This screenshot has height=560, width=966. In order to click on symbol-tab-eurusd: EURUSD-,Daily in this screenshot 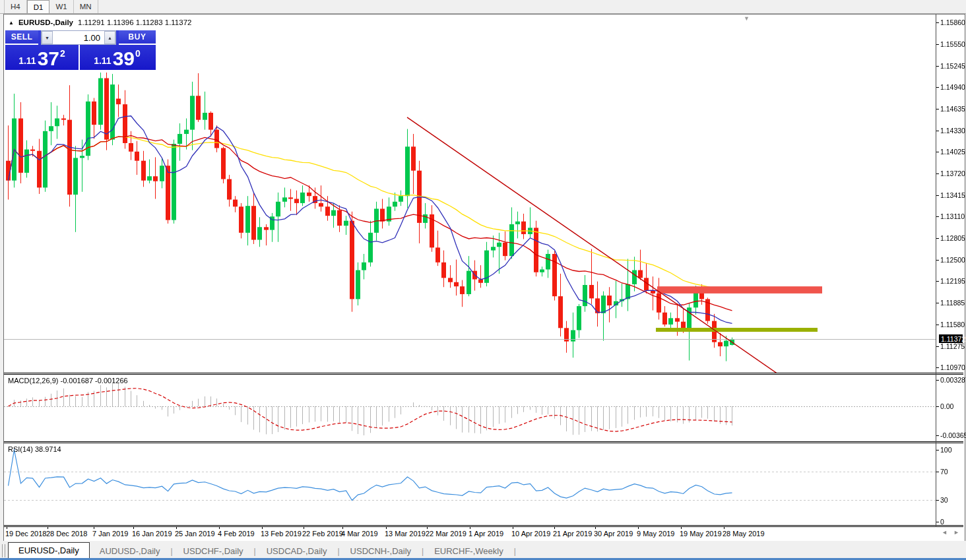, I will do `click(49, 550)`.